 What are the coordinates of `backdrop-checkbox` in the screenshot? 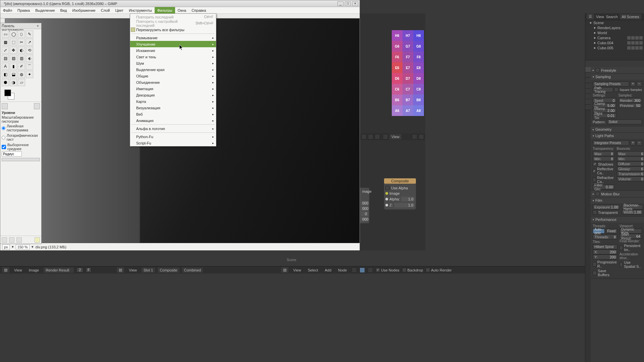 It's located at (405, 270).